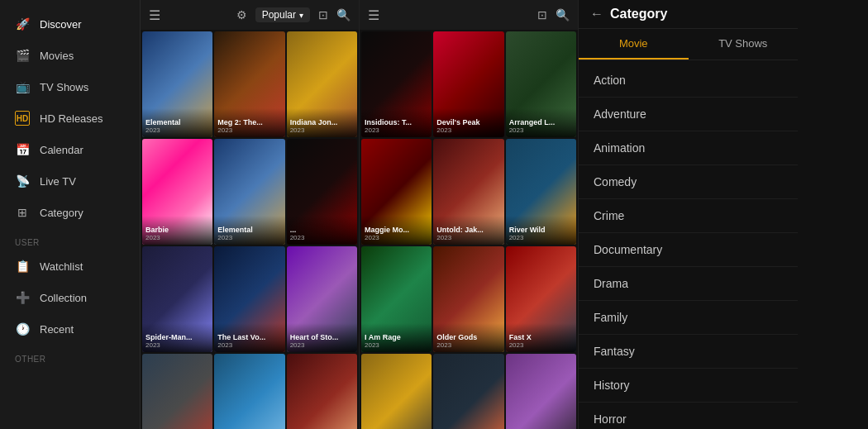  What do you see at coordinates (69, 298) in the screenshot?
I see `sidebar-item-collection: ➕ Collection` at bounding box center [69, 298].